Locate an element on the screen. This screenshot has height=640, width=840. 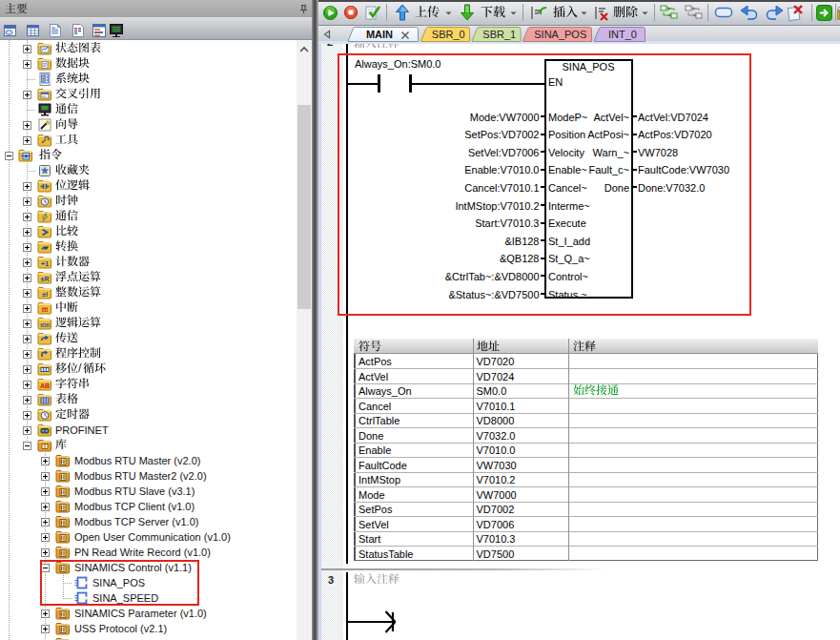
svg-text: INT_0 is located at coordinates (623, 34).